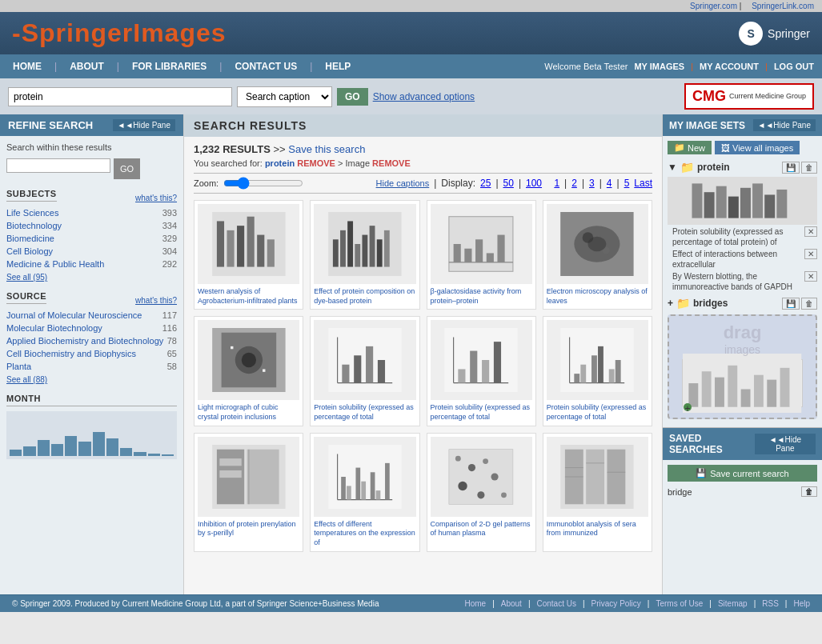 The image size is (822, 644). What do you see at coordinates (352, 97) in the screenshot?
I see `search-go-button: GO` at bounding box center [352, 97].